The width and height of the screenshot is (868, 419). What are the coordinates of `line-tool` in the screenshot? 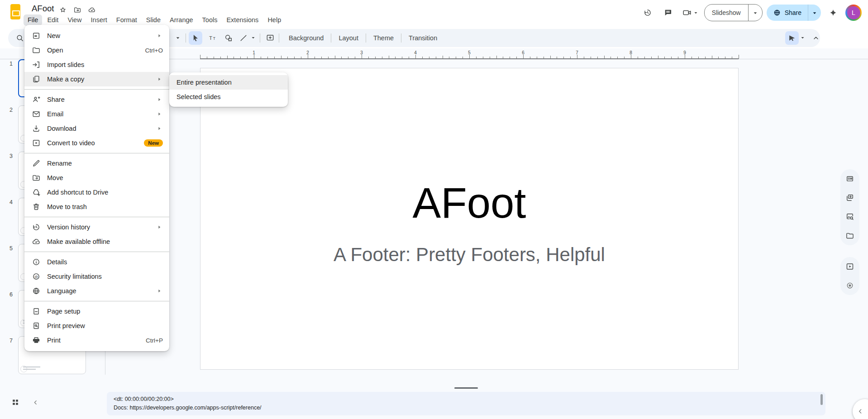 It's located at (243, 38).